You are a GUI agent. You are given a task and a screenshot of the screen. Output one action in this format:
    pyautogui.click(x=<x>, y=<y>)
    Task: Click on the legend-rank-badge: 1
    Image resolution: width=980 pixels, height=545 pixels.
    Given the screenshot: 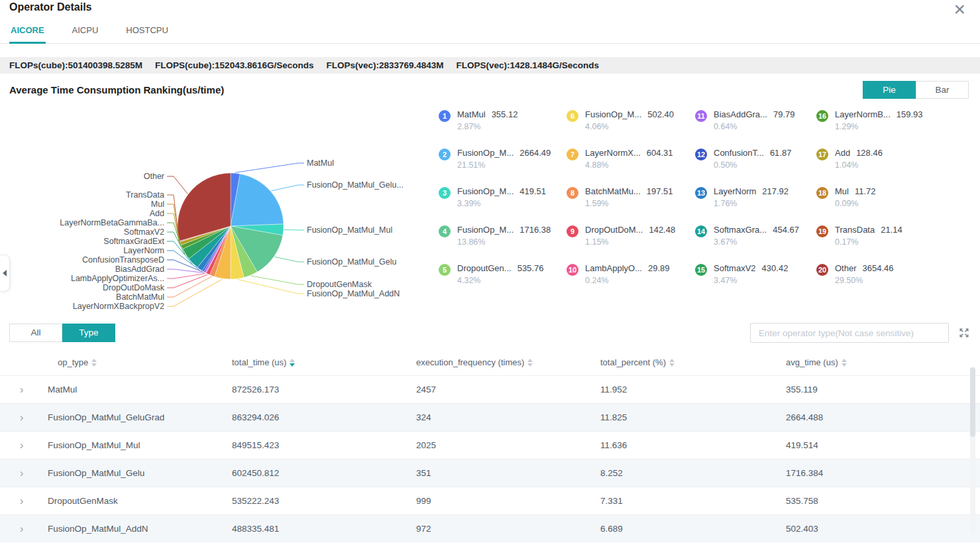 What is the action you would take?
    pyautogui.click(x=445, y=116)
    